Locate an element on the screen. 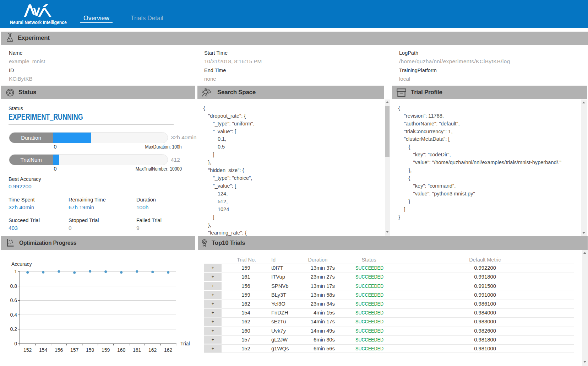  svg-text: 157 is located at coordinates (75, 350).